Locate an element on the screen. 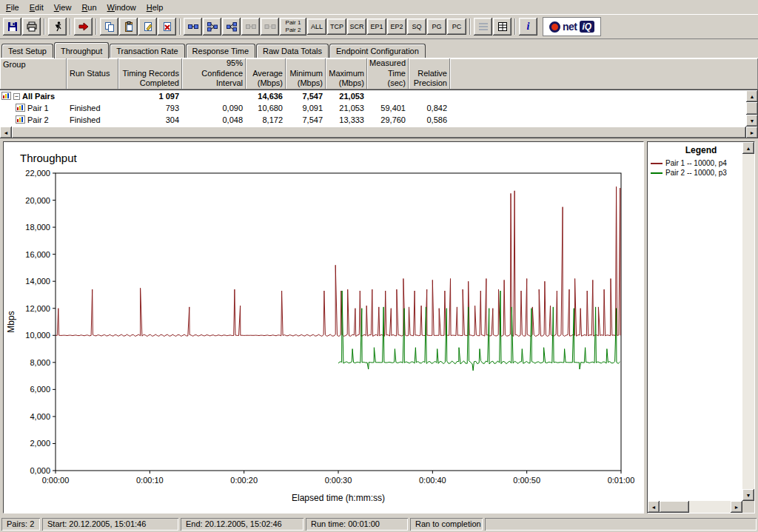 The width and height of the screenshot is (758, 532). netiq-logo-net: net is located at coordinates (570, 27).